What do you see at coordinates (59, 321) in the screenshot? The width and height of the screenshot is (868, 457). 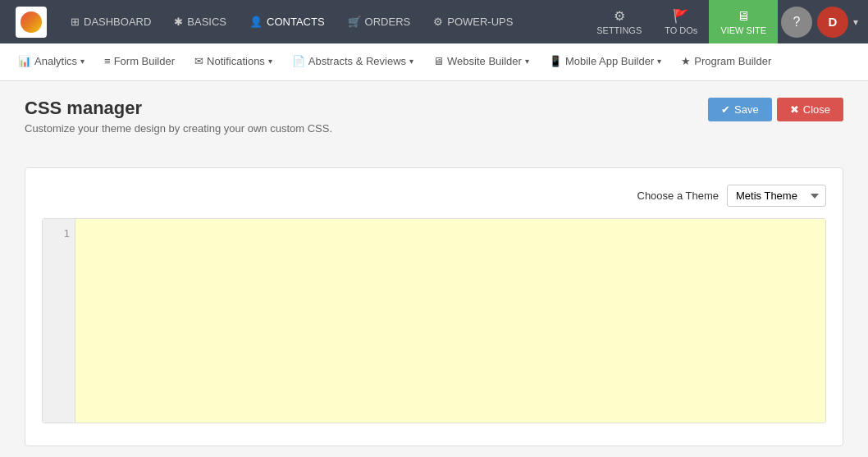 I see `line-numbers: 1` at bounding box center [59, 321].